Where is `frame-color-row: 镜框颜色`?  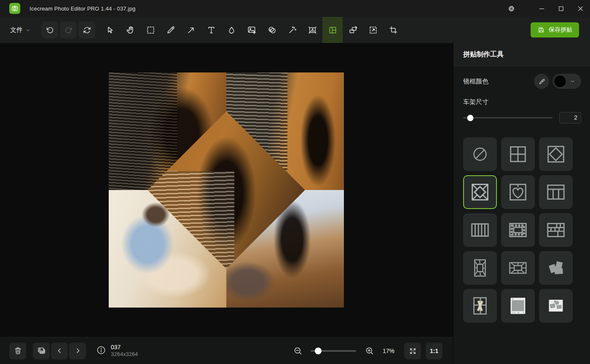 frame-color-row: 镜框颜色 is located at coordinates (522, 81).